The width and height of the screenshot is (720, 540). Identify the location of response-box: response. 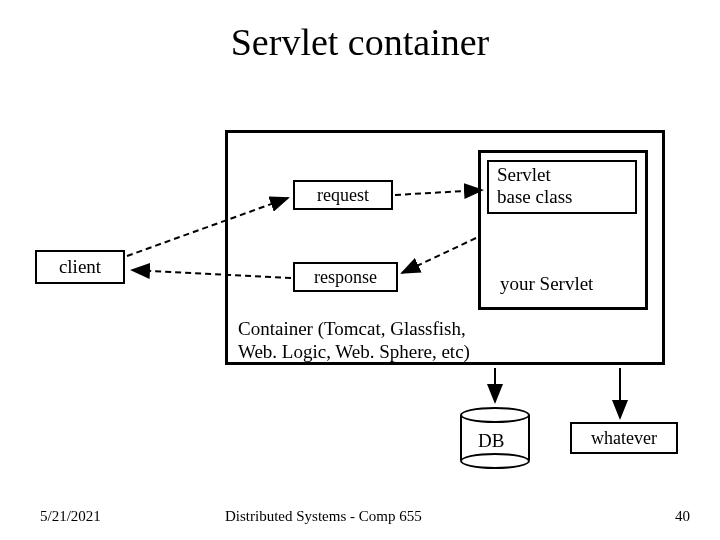
(346, 277).